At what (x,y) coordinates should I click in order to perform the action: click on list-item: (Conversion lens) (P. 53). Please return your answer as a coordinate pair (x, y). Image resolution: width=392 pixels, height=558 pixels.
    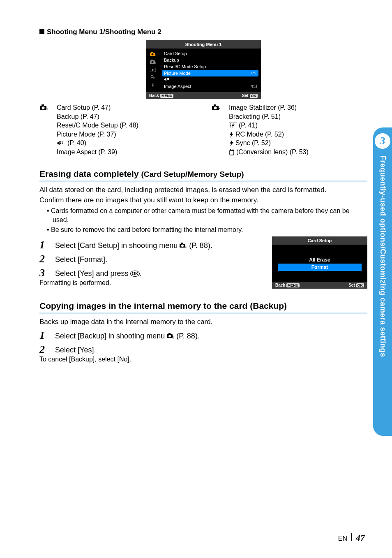
    Looking at the image, I should click on (269, 152).